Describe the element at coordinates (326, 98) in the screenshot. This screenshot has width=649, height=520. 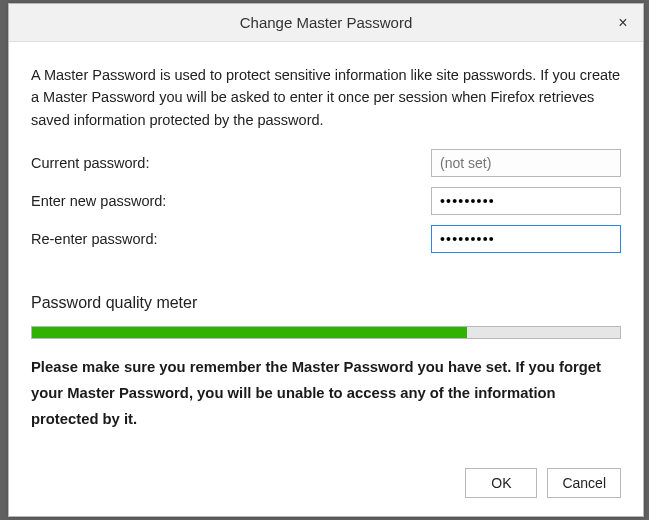
I see `intro-text: A Master Password is used to protect sen…` at that location.